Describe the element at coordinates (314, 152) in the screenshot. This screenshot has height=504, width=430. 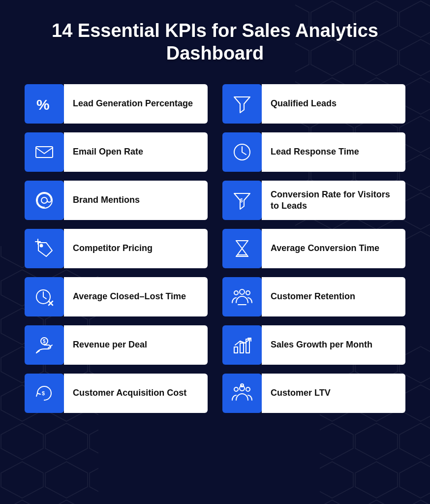
I see `kpi-card-lead-response-time: Lead Response Time` at that location.